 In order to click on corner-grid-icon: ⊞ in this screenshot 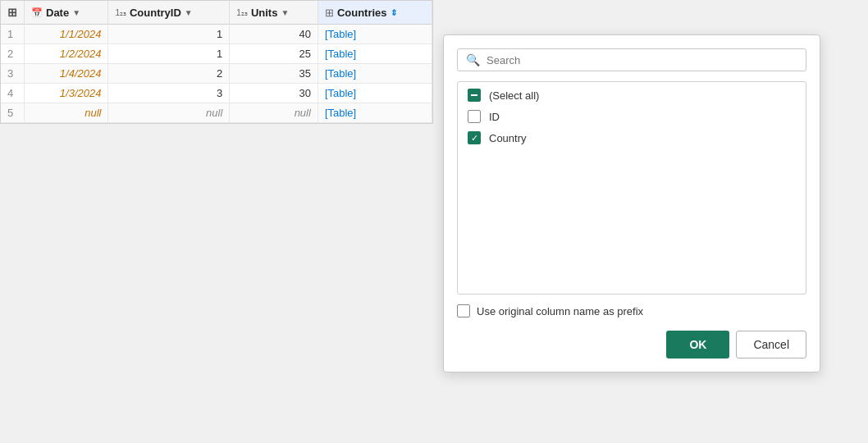, I will do `click(13, 13)`.